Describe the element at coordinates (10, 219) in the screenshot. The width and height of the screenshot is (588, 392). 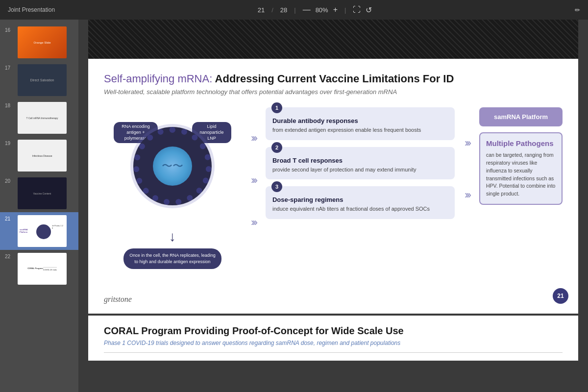
I see `slide-num-21: 21` at that location.